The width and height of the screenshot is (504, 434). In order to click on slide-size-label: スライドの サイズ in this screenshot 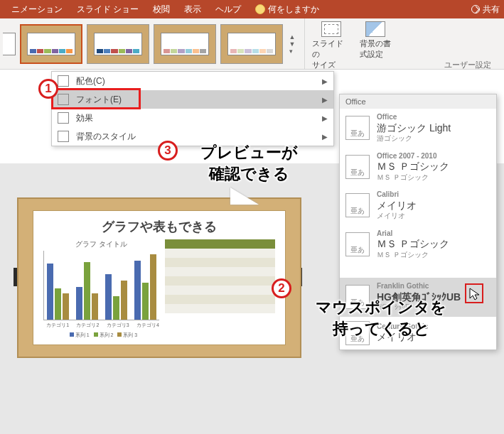, I will do `click(331, 54)`.